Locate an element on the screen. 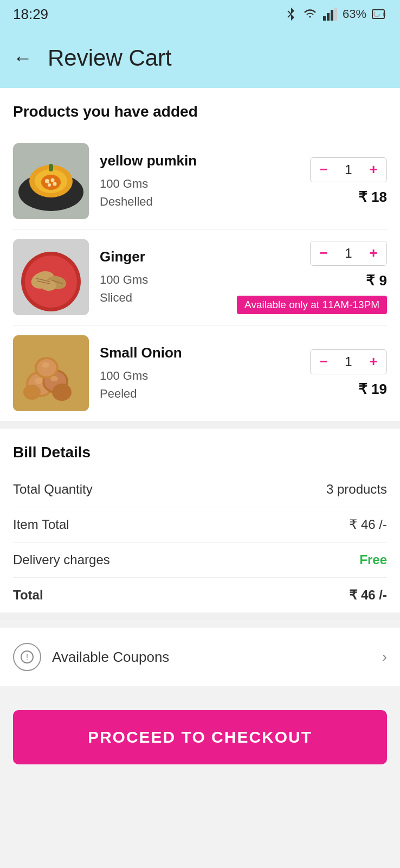  product-name-small-onion: Small Onion is located at coordinates (199, 353).